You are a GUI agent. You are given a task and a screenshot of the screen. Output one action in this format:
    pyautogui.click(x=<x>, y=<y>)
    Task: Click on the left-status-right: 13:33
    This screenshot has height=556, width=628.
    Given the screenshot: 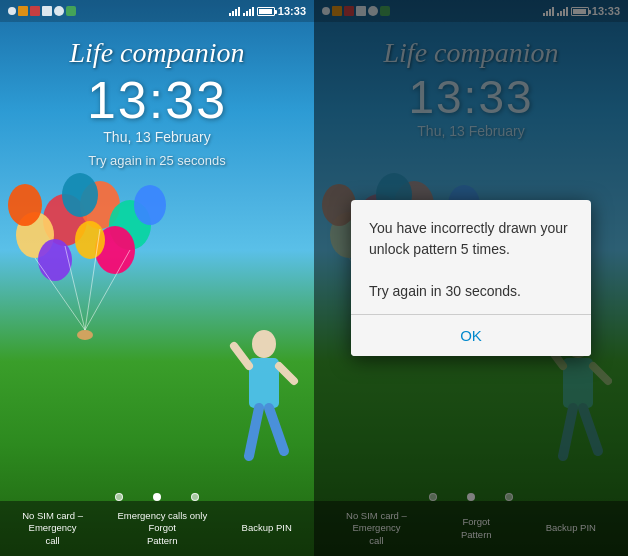 What is the action you would take?
    pyautogui.click(x=268, y=11)
    